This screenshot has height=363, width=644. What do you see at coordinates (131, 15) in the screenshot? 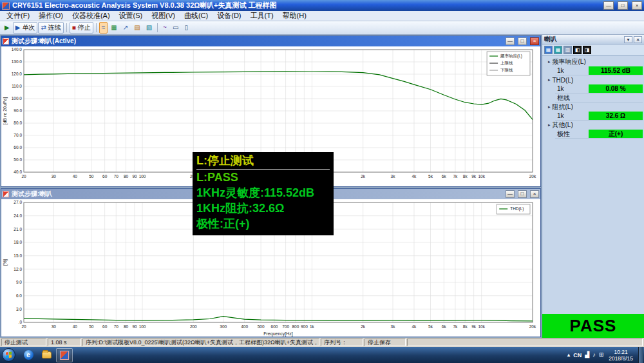
I see `menu-item-3: 设置(S)` at bounding box center [131, 15].